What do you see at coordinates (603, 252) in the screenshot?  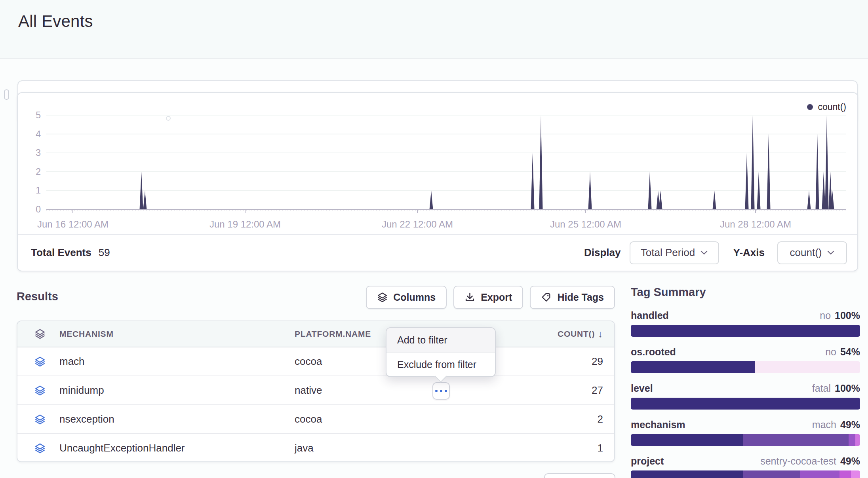 I see `display-label: Display` at bounding box center [603, 252].